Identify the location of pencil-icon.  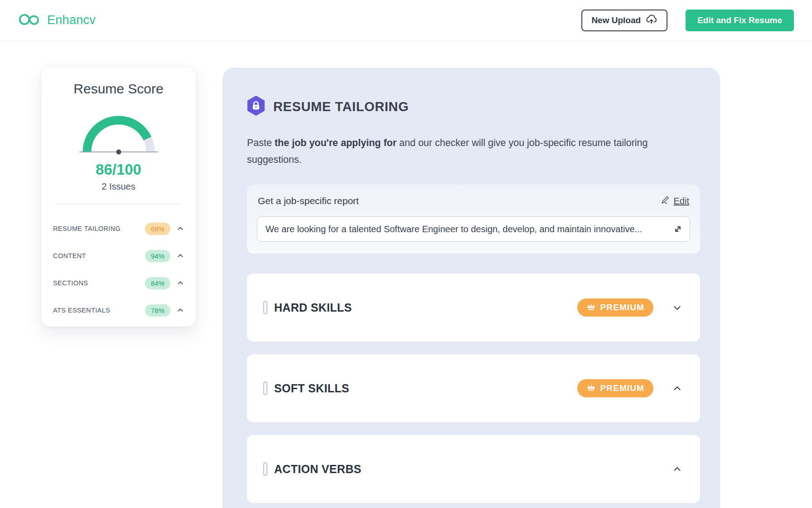
(665, 201).